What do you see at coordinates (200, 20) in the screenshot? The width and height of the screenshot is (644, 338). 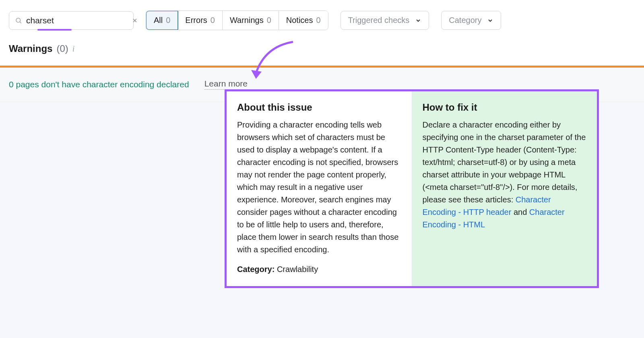 I see `tab-errors: Errors 0` at bounding box center [200, 20].